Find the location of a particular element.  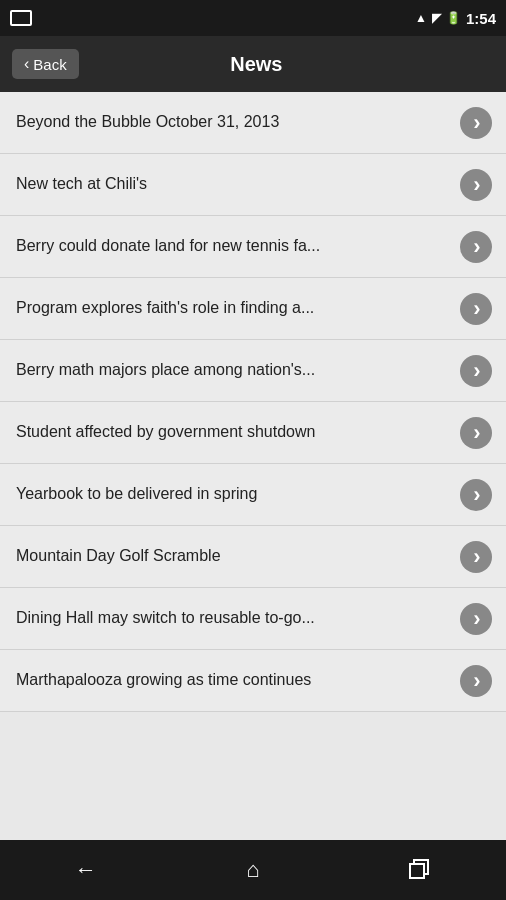

news-item-text: Marthapalooza growing as time continues is located at coordinates (238, 680).